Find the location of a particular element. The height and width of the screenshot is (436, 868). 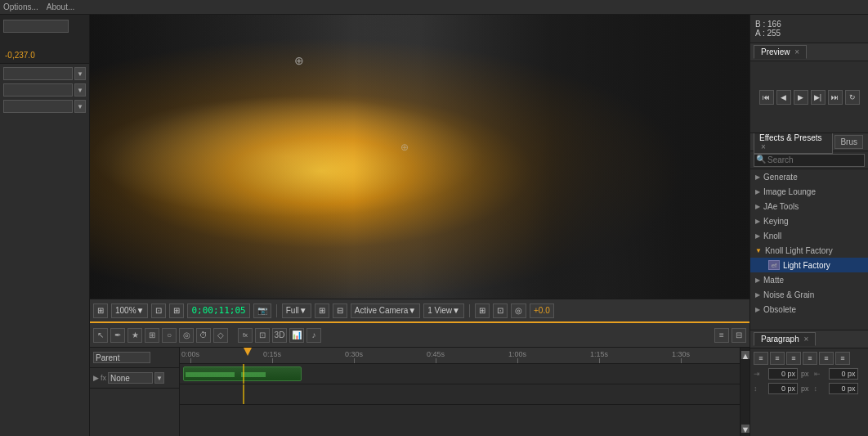

align-last-center-btn: ≡ is located at coordinates (843, 358).